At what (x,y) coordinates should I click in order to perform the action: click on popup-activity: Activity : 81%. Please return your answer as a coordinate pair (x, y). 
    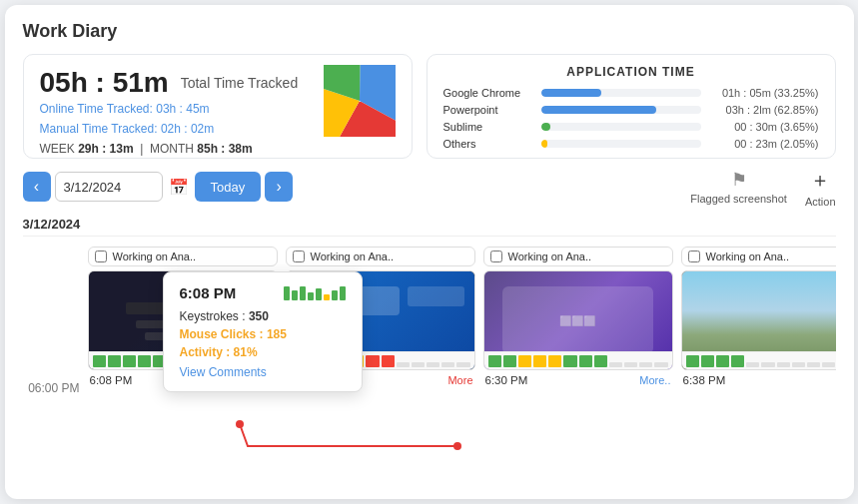
    Looking at the image, I should click on (263, 352).